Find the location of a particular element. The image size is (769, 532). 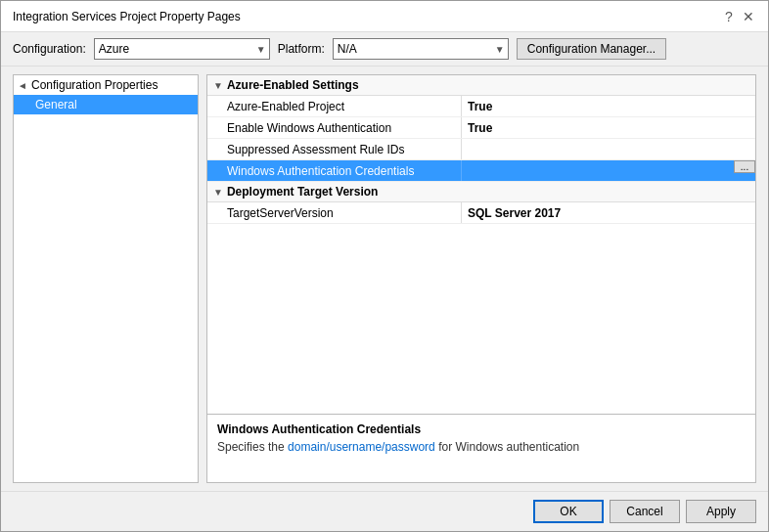

prop-value-credentials is located at coordinates (598, 170).